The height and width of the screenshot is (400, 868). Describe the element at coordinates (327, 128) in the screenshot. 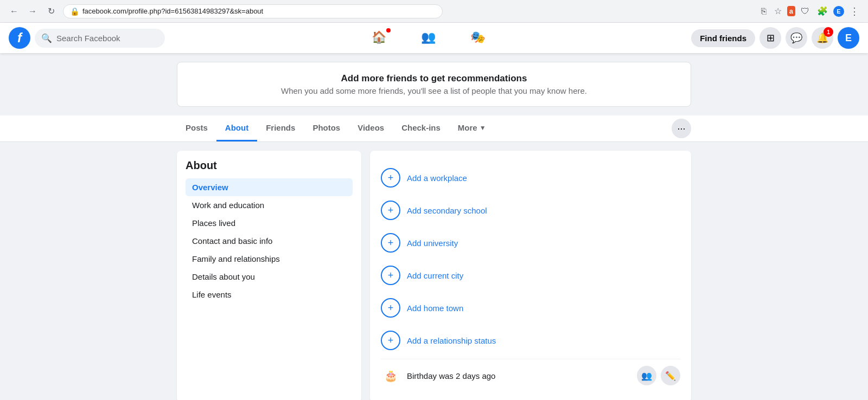

I see `tab-photos: Photos` at that location.